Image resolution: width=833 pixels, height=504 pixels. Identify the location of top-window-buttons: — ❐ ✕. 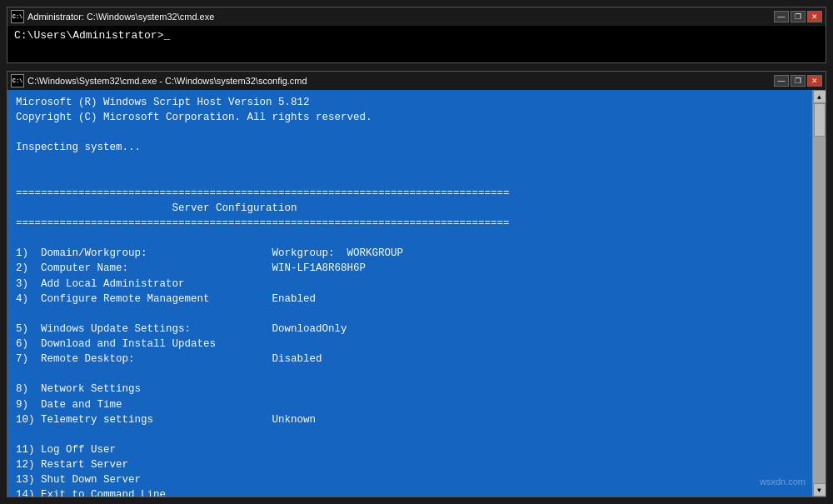
(798, 17).